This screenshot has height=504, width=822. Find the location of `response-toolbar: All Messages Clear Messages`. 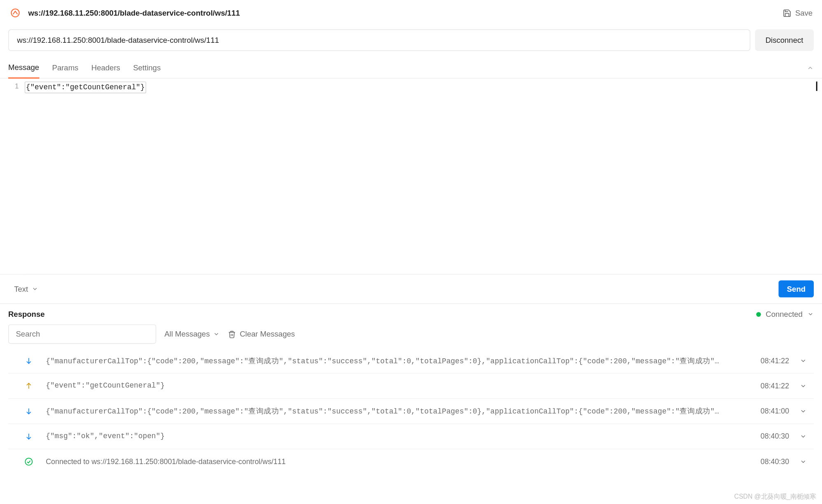

response-toolbar: All Messages Clear Messages is located at coordinates (411, 335).